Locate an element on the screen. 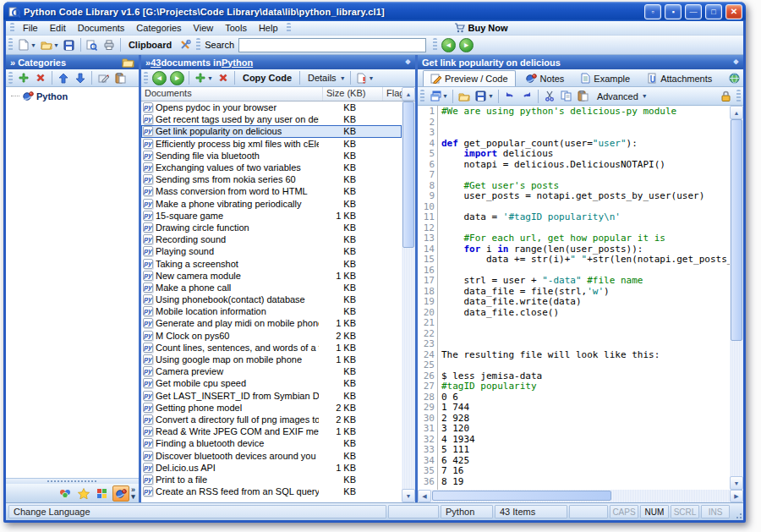 The image size is (761, 532). table-row: pyGet LAST_INSERT_ID from Symbian DBMSKB is located at coordinates (271, 396).